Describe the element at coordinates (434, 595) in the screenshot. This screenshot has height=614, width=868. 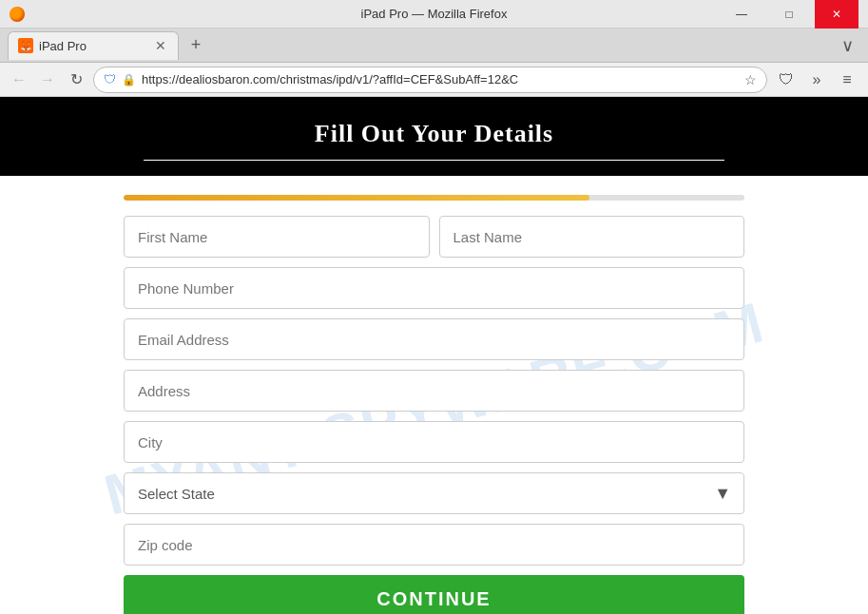
I see `continue-button: CONTINUE` at that location.